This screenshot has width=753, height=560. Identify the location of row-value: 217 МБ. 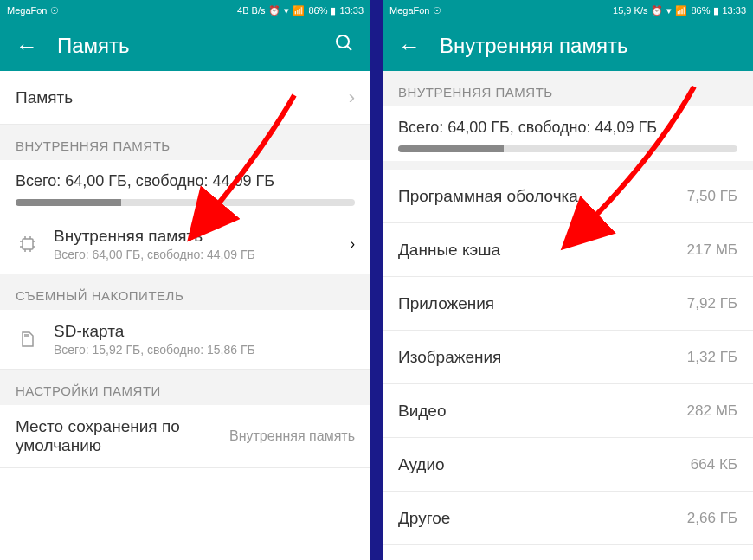
(712, 250).